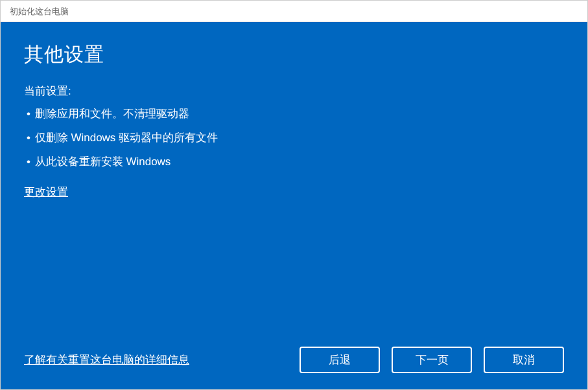  I want to click on back-button: 后退, so click(340, 360).